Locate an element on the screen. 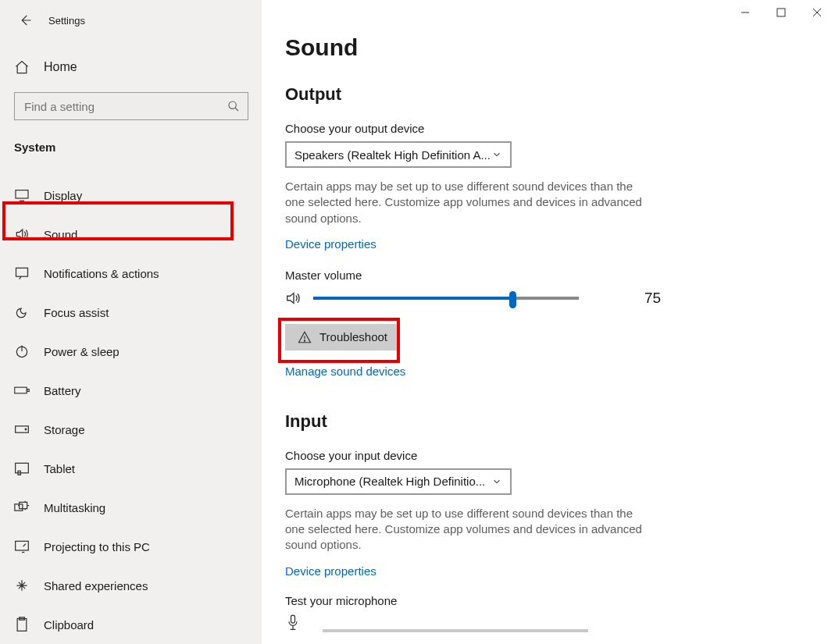  volume-row: 75 is located at coordinates (548, 298).